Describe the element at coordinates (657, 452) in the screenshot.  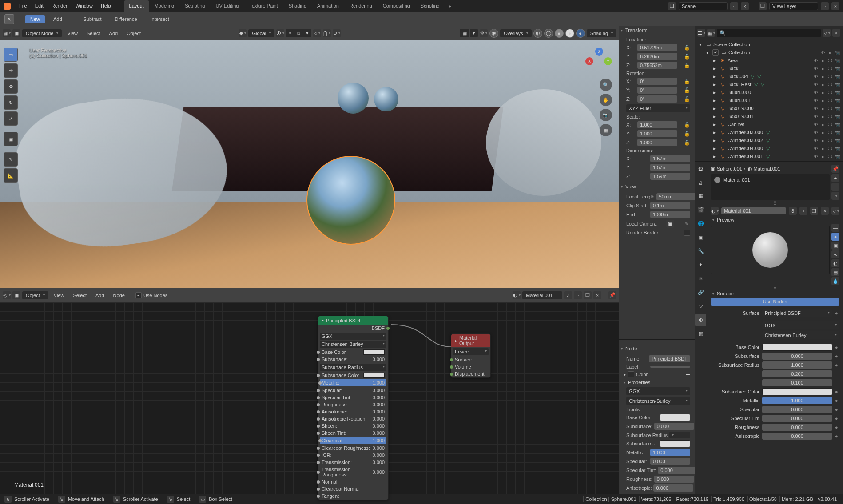
I see `npanel-input-metallic-: Metallic:1.000` at that location.